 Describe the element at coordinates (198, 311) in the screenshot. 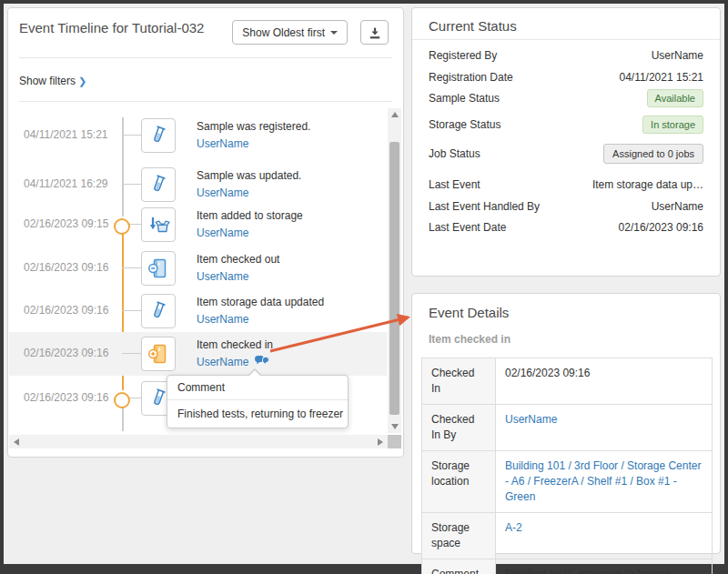

I see `timeline-event-row: 02/16/2023 09:16 Item storage data updat…` at that location.